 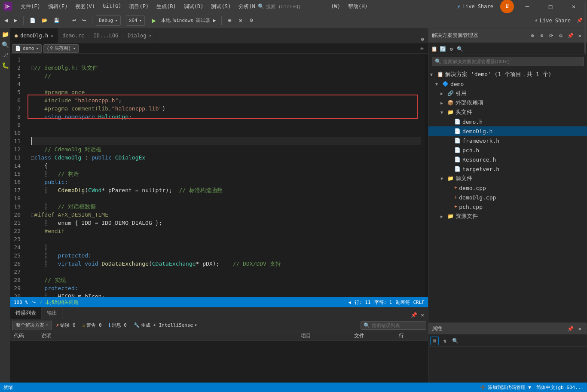 I want to click on menu-build: 生成(B), so click(x=166, y=7).